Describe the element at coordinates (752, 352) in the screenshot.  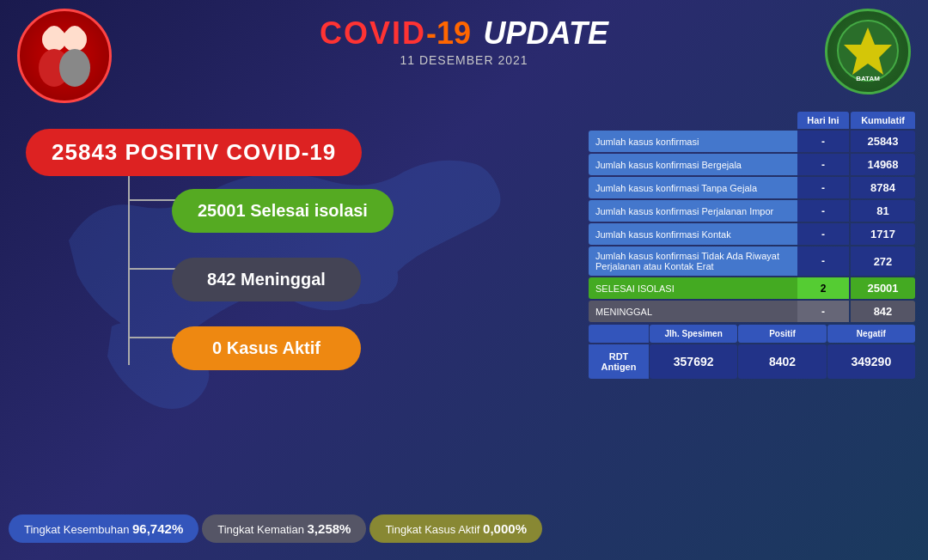
I see `rdt-section: Jlh. Spesimen Positif Negatif RDT Antige…` at that location.